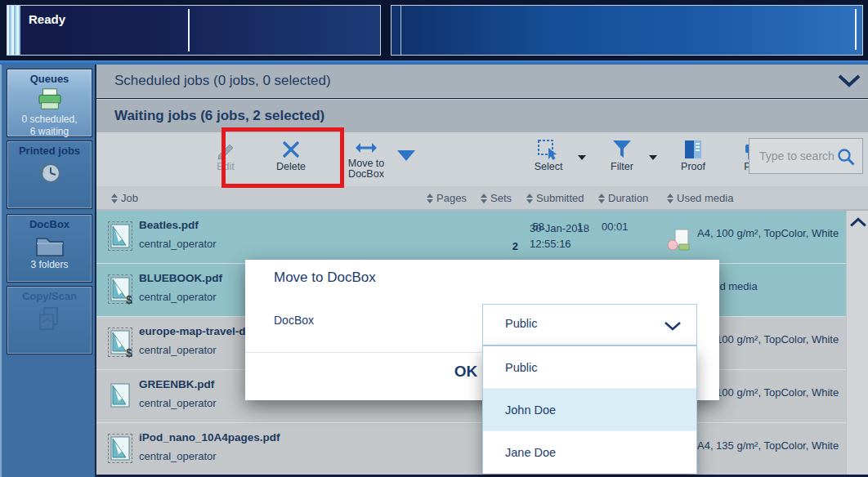 This screenshot has height=477, width=868. Describe the element at coordinates (181, 278) in the screenshot. I see `job-name: BLUEBOOK.pdf` at that location.